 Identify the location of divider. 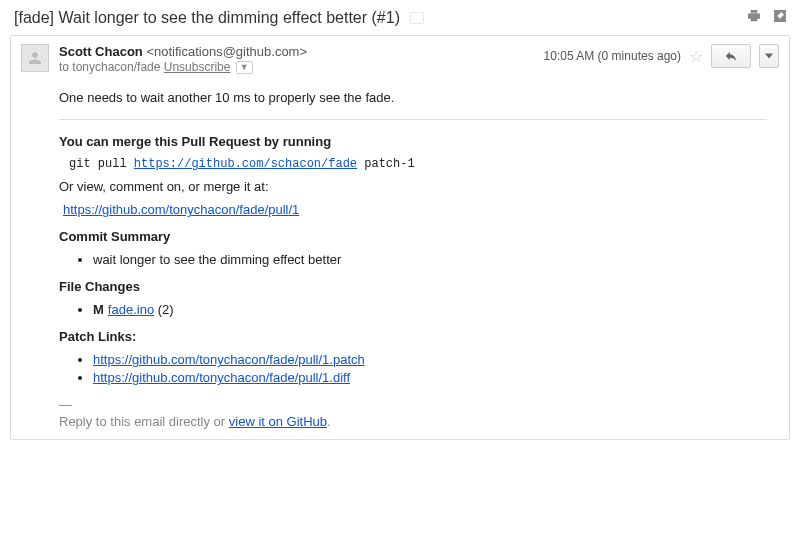
(413, 120).